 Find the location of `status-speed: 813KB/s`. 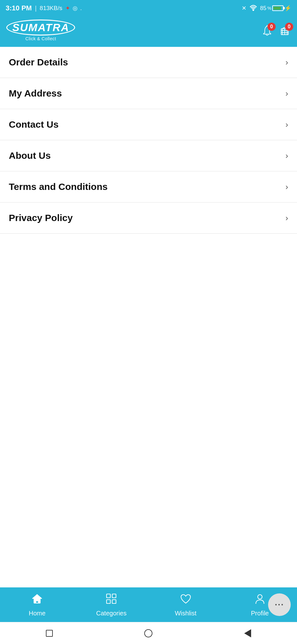

status-speed: 813KB/s is located at coordinates (51, 8).